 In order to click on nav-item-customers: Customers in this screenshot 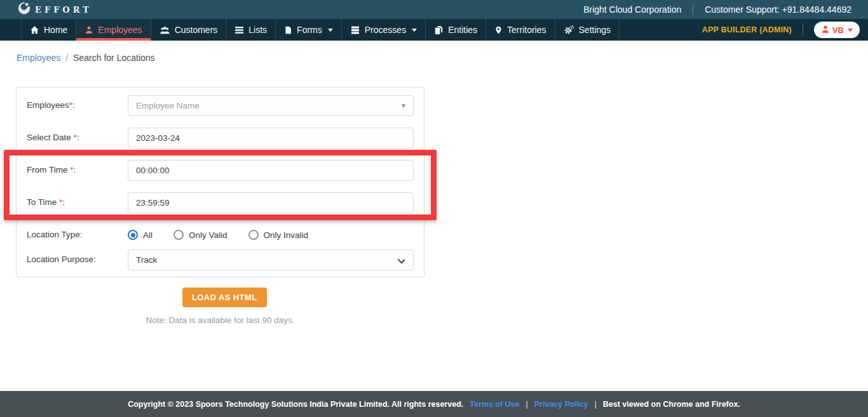, I will do `click(189, 30)`.